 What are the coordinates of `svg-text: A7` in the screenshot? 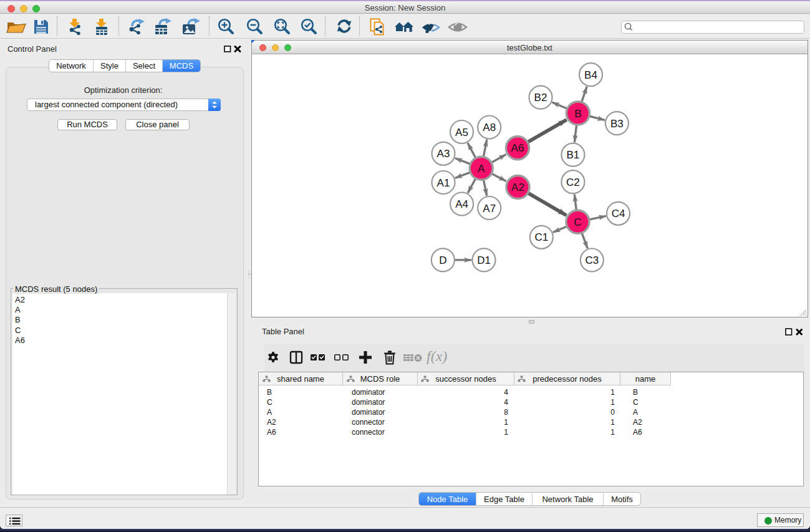 It's located at (489, 208).